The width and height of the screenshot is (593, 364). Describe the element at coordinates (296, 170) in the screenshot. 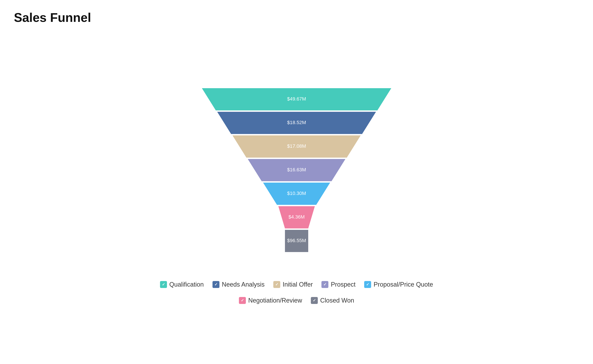

I see `funnel-label-3: $16.63M` at that location.